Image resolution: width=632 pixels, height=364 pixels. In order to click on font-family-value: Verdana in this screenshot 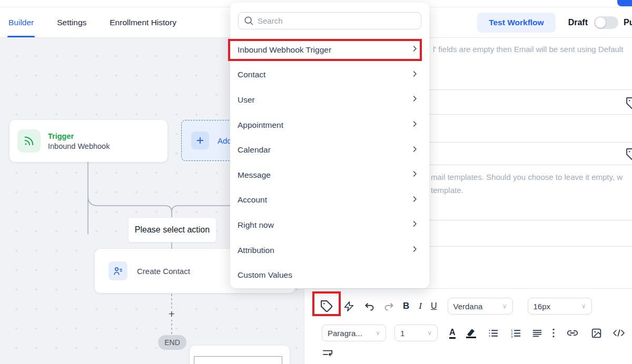, I will do `click(468, 306)`.